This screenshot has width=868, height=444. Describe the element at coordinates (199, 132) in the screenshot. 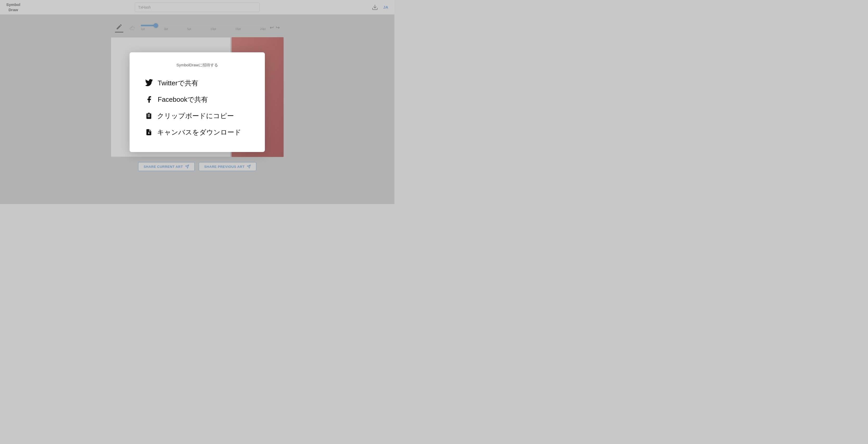

I see `download-canvas-label: キャンバスをダウンロード` at that location.